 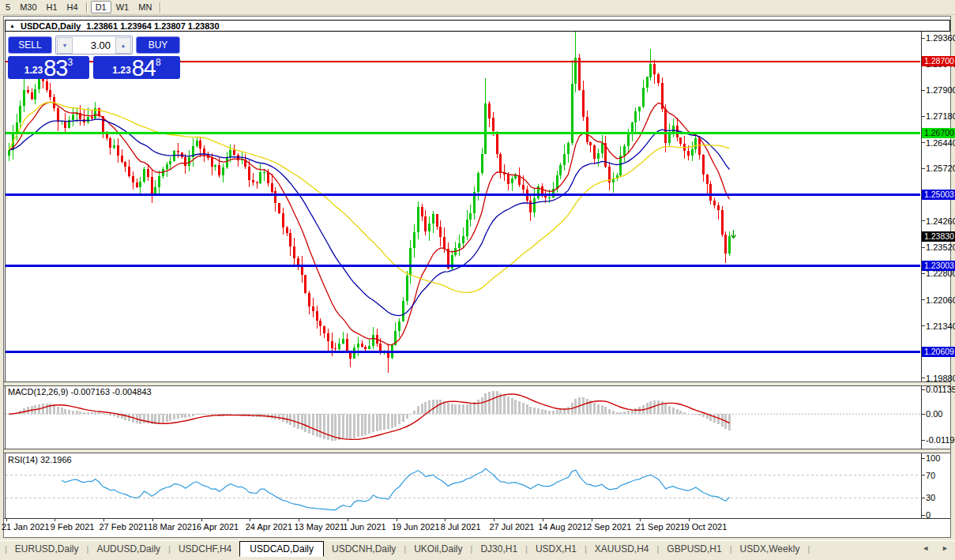 What do you see at coordinates (940, 143) in the screenshot?
I see `price-tick-label: 1.26440` at bounding box center [940, 143].